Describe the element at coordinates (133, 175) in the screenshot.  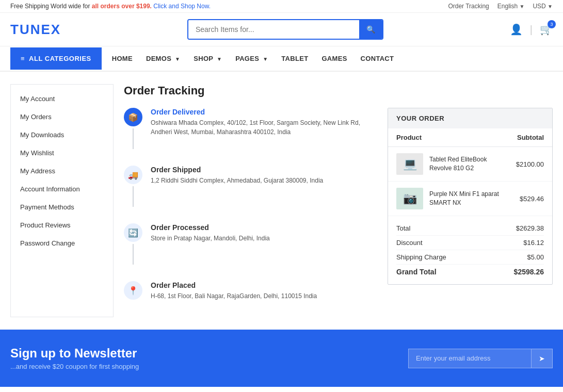
I see `step-icon-shipped: 🚚` at that location.